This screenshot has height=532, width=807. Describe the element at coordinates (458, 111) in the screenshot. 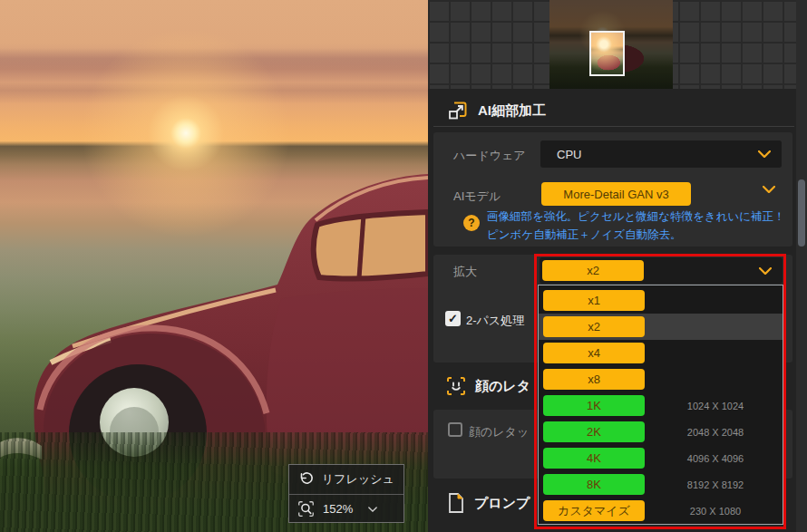

I see `enlarge-icon` at that location.